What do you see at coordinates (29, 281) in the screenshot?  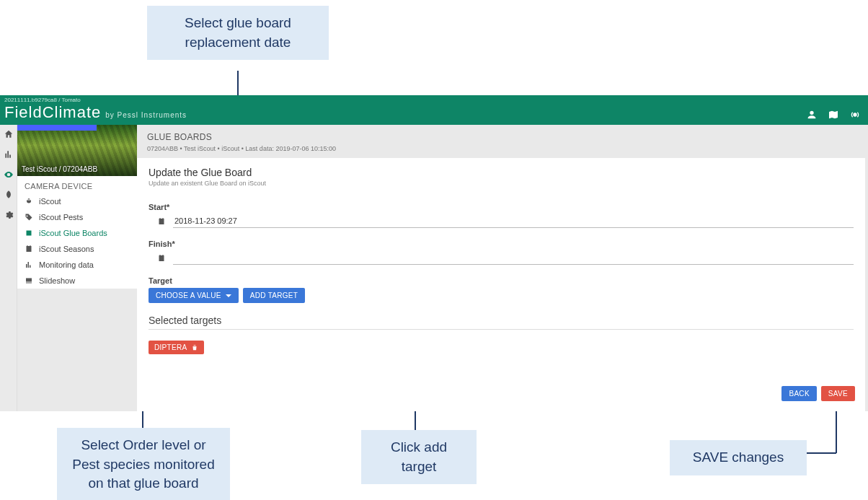 I see `slides-icon` at bounding box center [29, 281].